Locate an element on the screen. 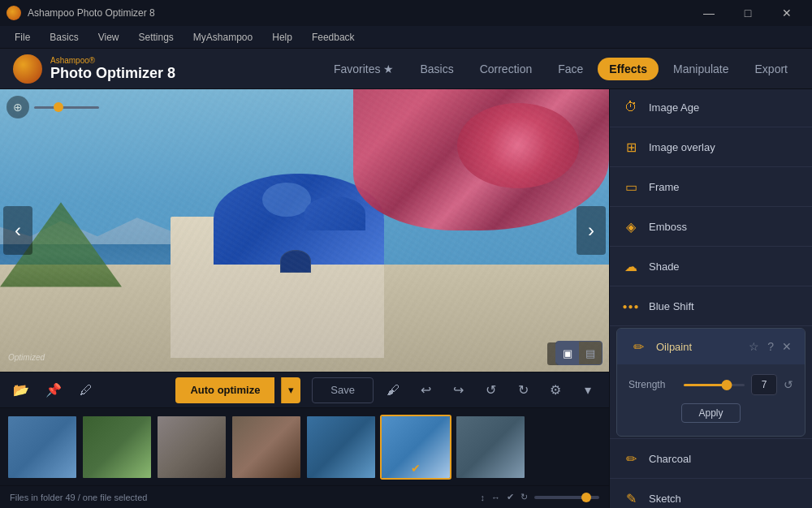 The width and height of the screenshot is (812, 508). next-image-button: › is located at coordinates (591, 230).